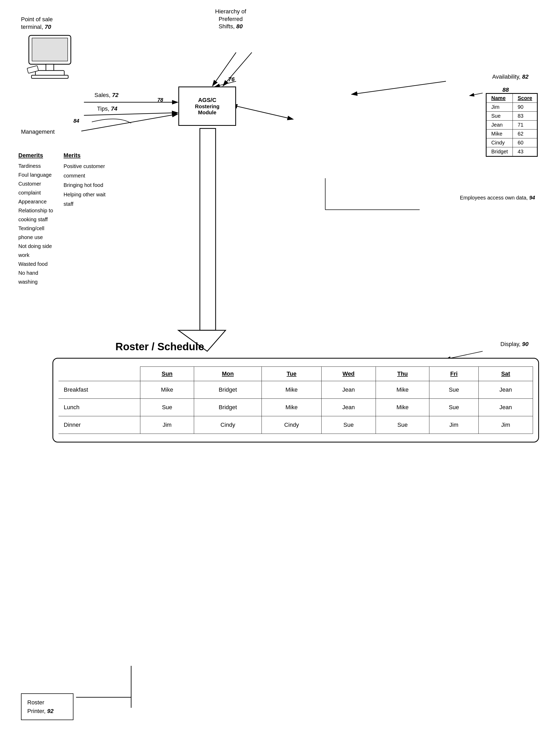  Describe the element at coordinates (512, 134) in the screenshot. I see `score-row: Mike62` at that location.